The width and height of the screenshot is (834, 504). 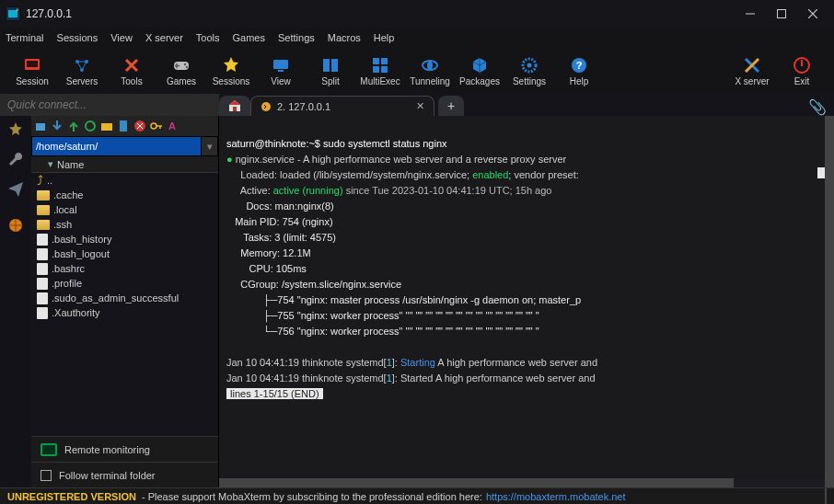 I want to click on tab-close-icon: ✕, so click(x=420, y=107).